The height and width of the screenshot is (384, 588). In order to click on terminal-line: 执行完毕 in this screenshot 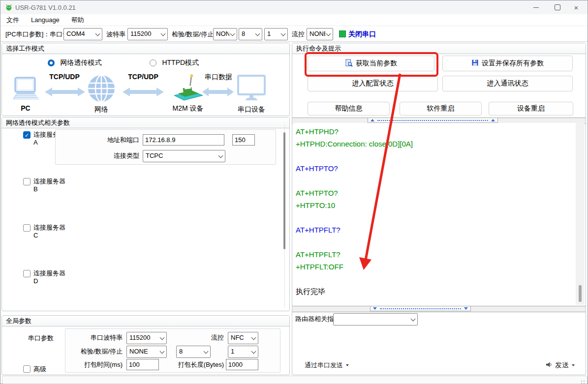, I will do `click(437, 291)`.